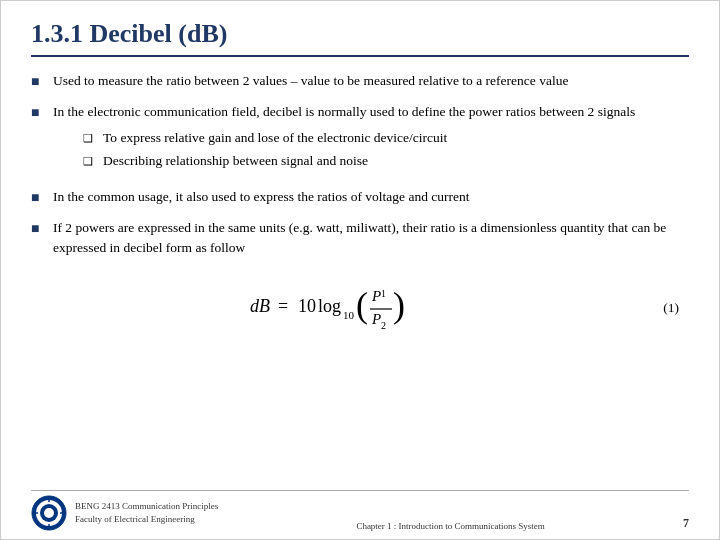 The height and width of the screenshot is (540, 720). I want to click on footer: BENG 2413 Communication Principles Facul…, so click(360, 510).